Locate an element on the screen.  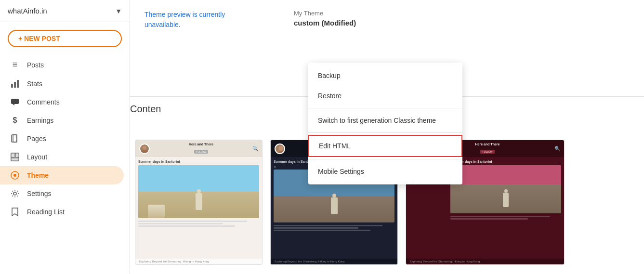
sidebar-item-stats: Stats is located at coordinates (62, 84).